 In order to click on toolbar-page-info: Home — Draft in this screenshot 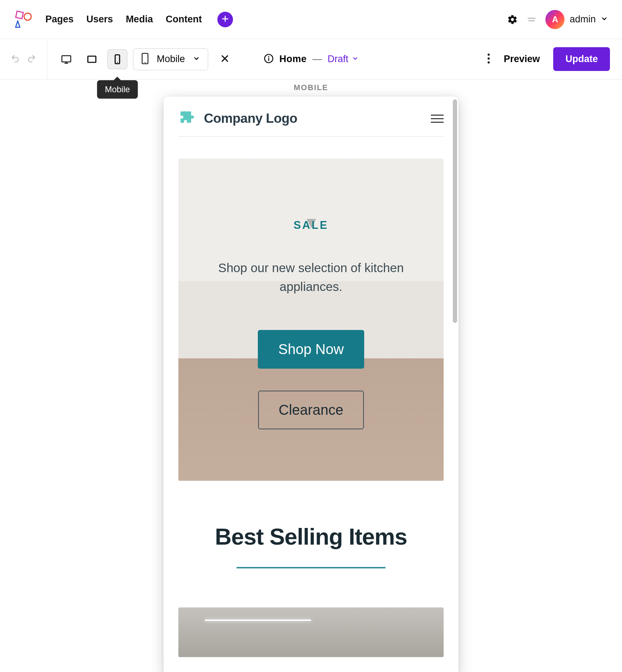, I will do `click(311, 59)`.